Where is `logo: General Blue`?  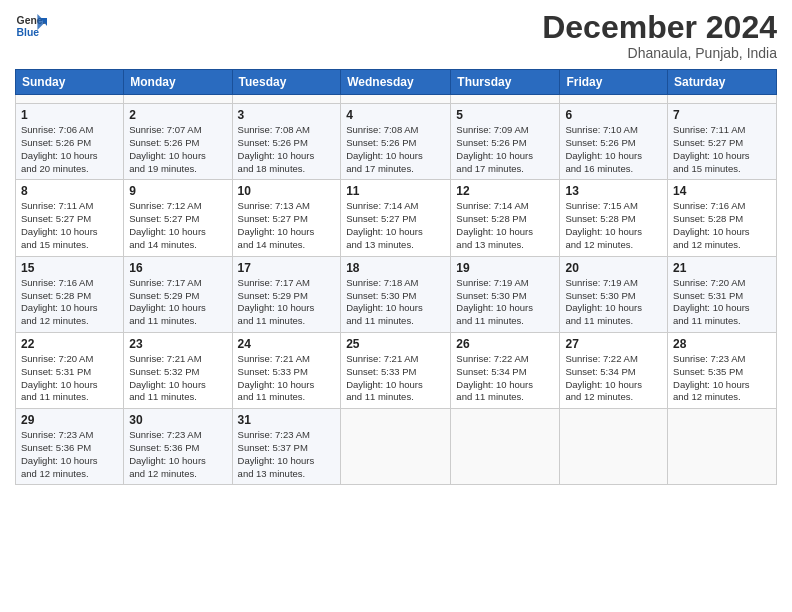 logo: General Blue is located at coordinates (33, 26).